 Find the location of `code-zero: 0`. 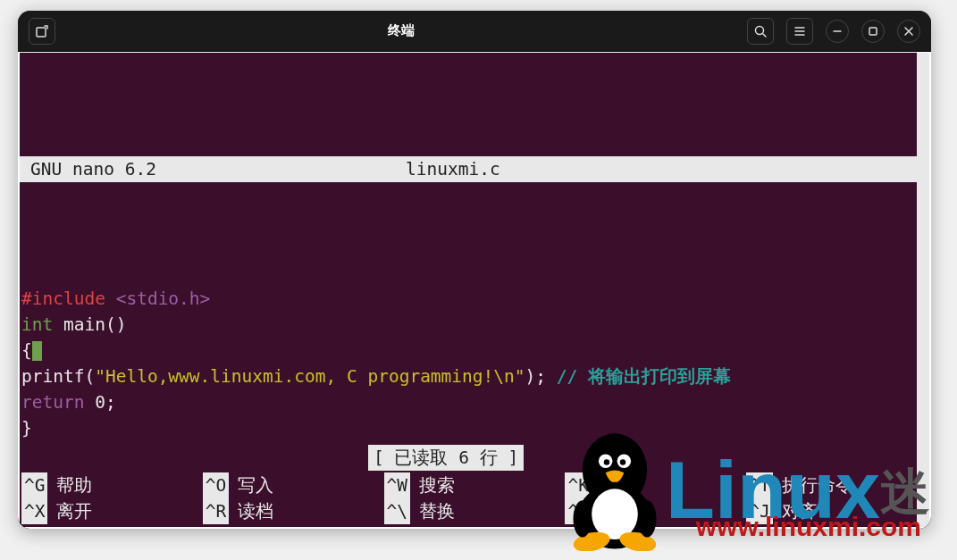

code-zero: 0 is located at coordinates (95, 402).